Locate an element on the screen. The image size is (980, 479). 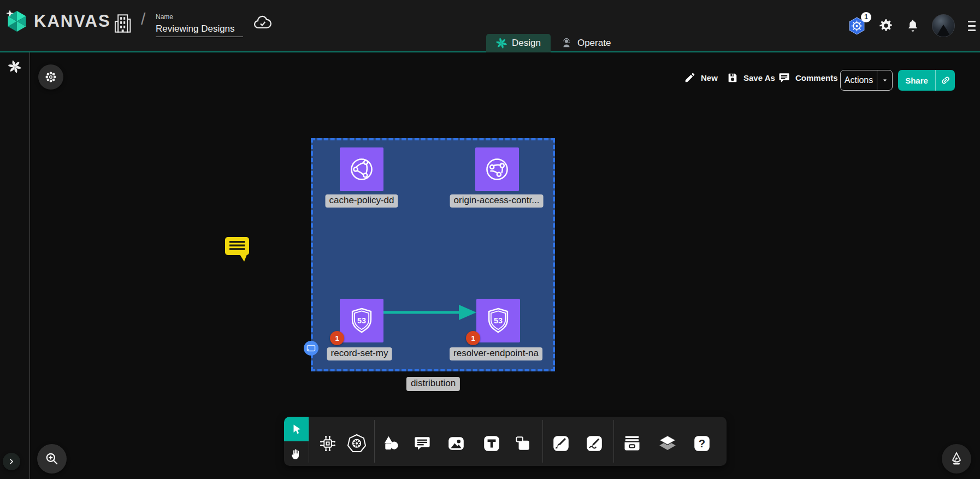
node-cache-policy is located at coordinates (362, 169).